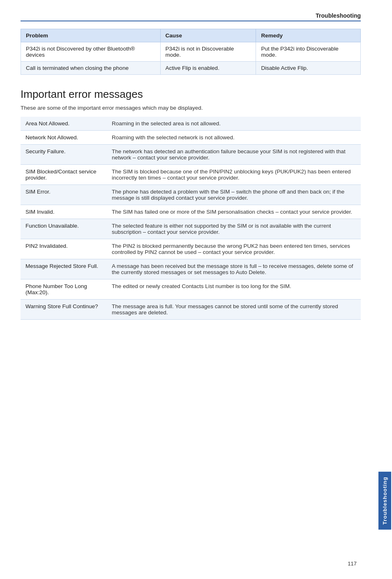  Describe the element at coordinates (64, 195) in the screenshot. I see `error-name-cell: SIM Error.` at that location.